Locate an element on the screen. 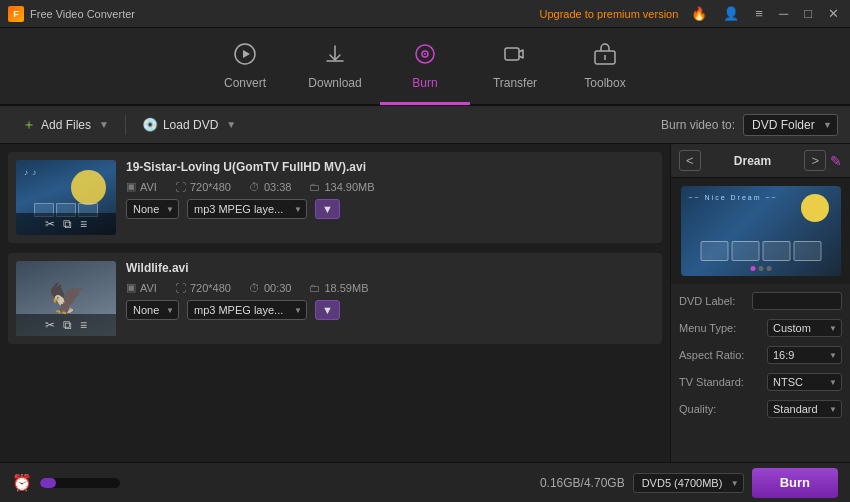 This screenshot has width=850, height=502. audio-dropdown-2-wrap: mp3 MPEG laye... is located at coordinates (247, 310).